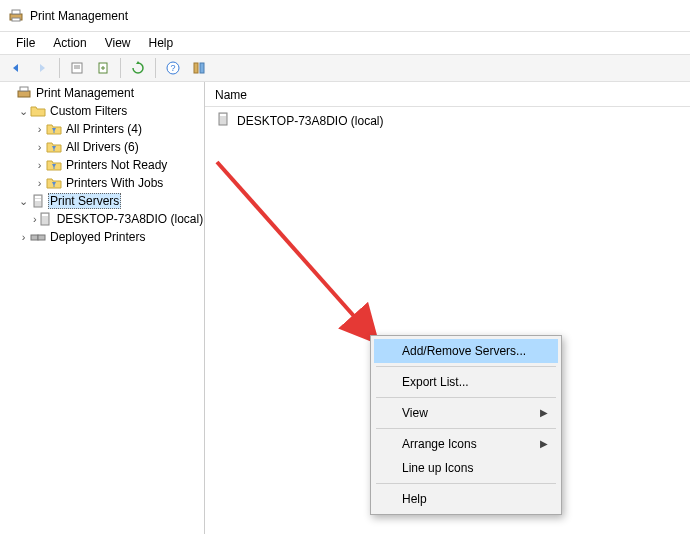 This screenshot has height=534, width=690. I want to click on titlebar: Print Management, so click(345, 16).